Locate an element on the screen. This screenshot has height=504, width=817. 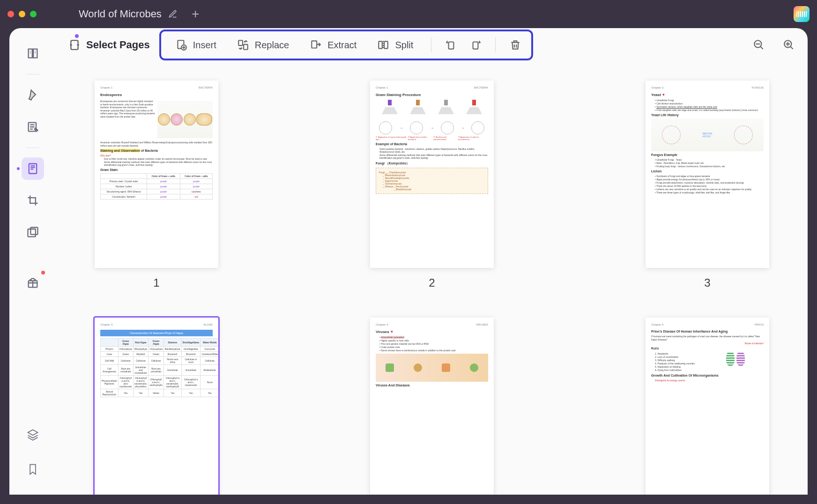
rotate-right-button is located at coordinates (475, 45).